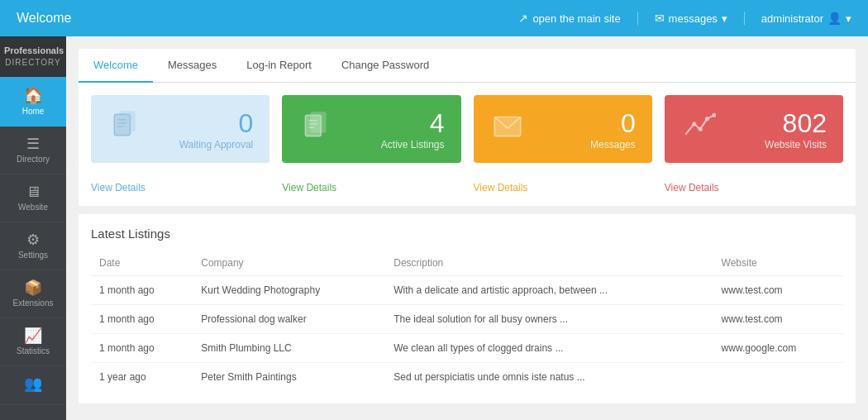  What do you see at coordinates (33, 102) in the screenshot?
I see `sidebar-item-home: 🏠 Home` at bounding box center [33, 102].